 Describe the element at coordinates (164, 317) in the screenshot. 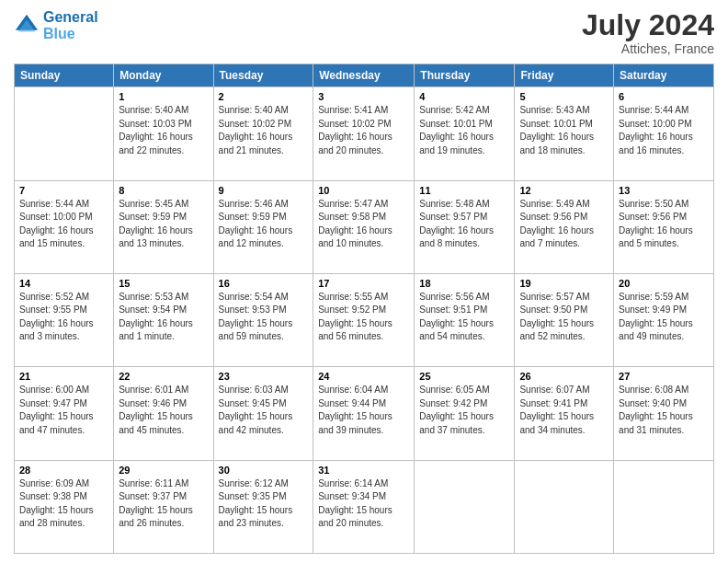

I see `day-info: Sunrise: 5:53 AM Sunset: 9:54 PM Dayligh…` at that location.